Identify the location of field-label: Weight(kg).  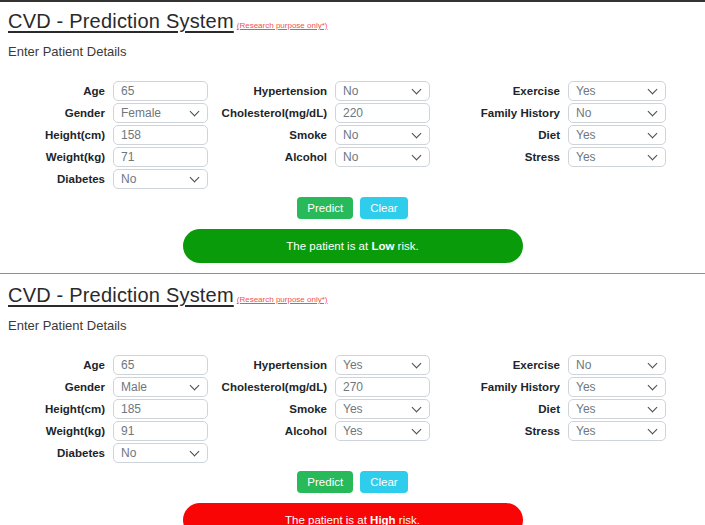
(60, 431).